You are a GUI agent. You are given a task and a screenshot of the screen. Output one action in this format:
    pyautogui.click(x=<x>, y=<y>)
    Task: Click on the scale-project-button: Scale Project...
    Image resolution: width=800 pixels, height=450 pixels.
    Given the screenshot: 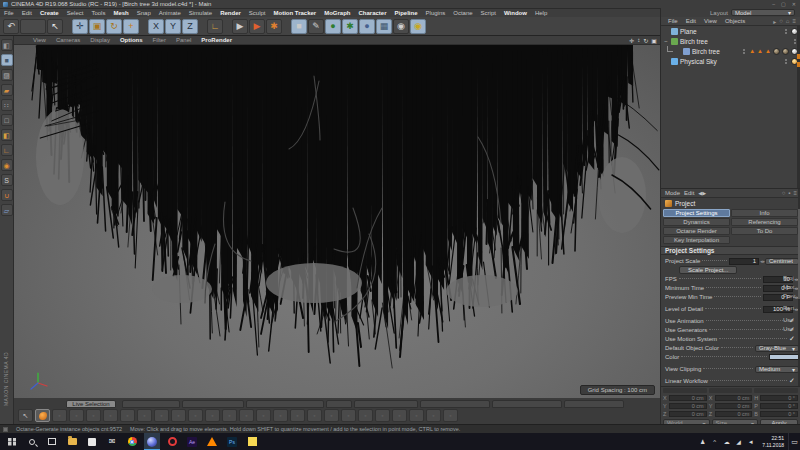 What is the action you would take?
    pyautogui.click(x=708, y=270)
    